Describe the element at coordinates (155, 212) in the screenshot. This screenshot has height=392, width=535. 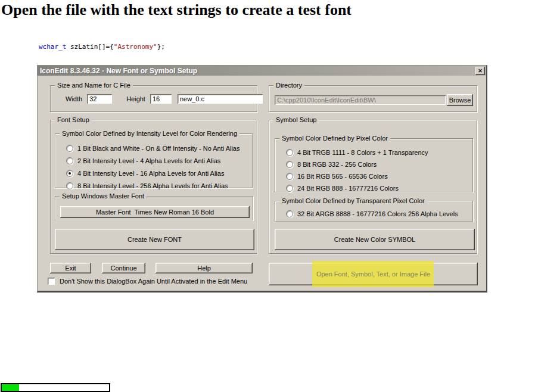
I see `master-font-button: Master Font Times New Roman 16 Bold` at that location.